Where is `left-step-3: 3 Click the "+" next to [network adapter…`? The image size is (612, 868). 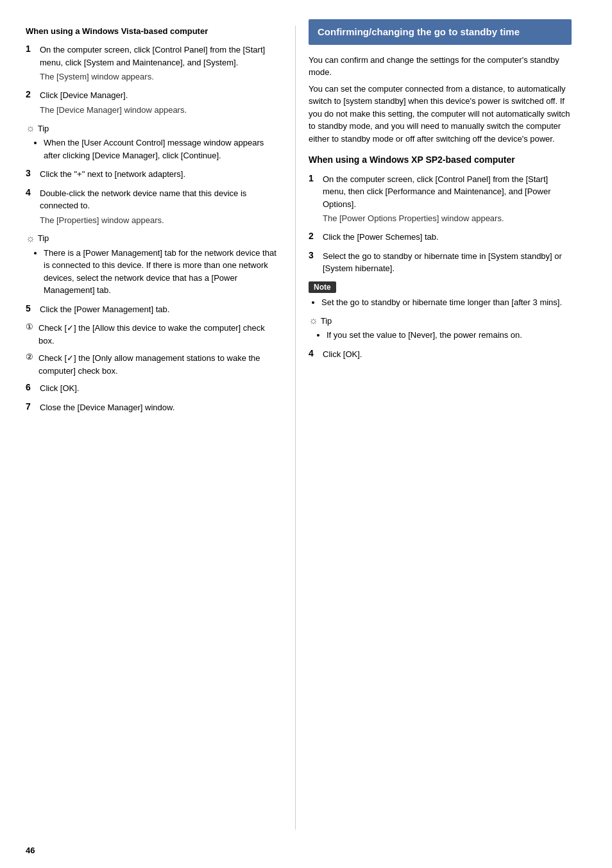
left-step-3: 3 Click the "+" next to [network adapter… is located at coordinates (154, 174).